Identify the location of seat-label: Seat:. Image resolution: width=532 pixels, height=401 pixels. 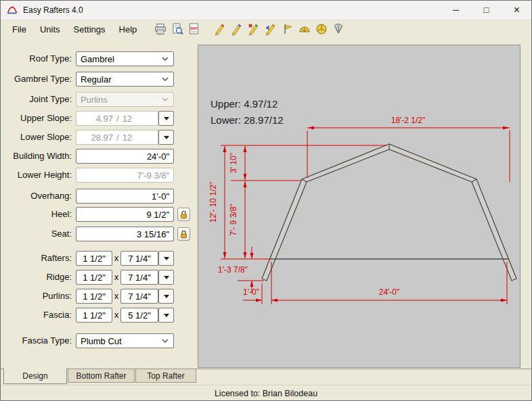
(36, 234).